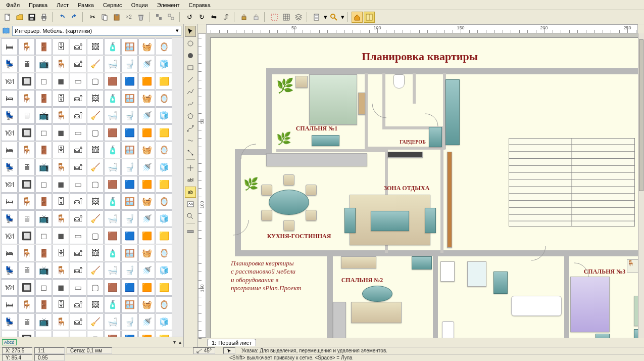  I want to click on library-item: 🛁, so click(112, 322).